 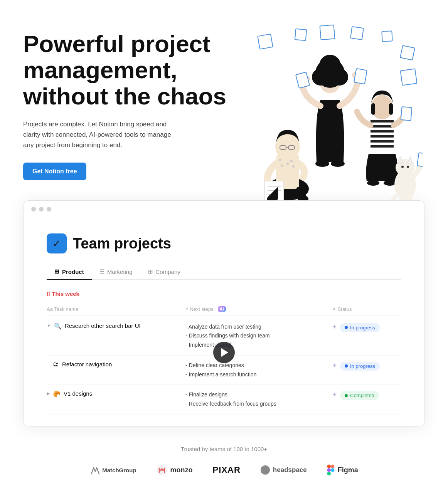 What do you see at coordinates (335, 327) in the screenshot?
I see `sparkle-icon-1: ✦` at bounding box center [335, 327].